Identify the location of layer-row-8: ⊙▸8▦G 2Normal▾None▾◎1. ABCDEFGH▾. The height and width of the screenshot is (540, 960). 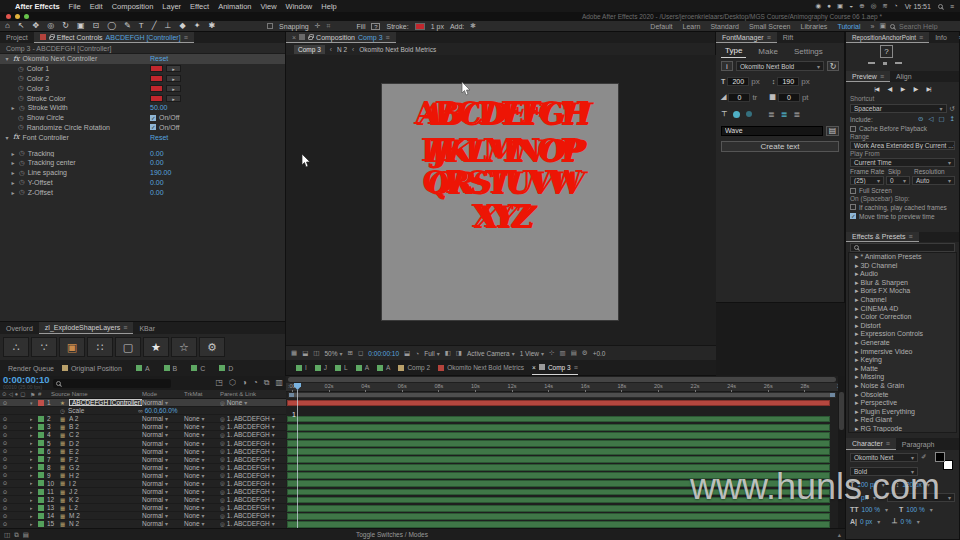
(143, 468).